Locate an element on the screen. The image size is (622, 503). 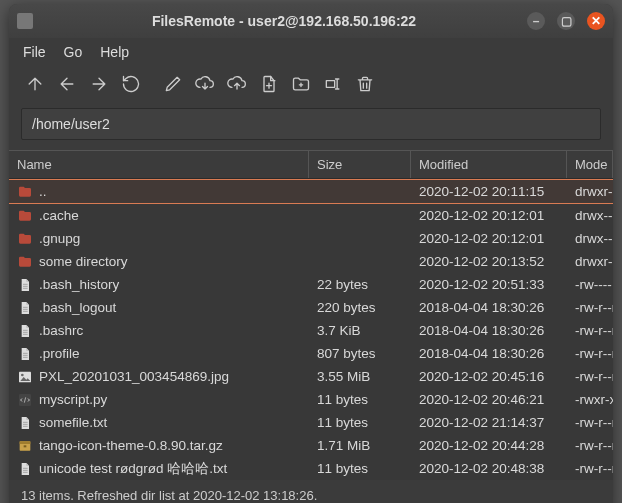
refresh-button is located at coordinates (131, 84).